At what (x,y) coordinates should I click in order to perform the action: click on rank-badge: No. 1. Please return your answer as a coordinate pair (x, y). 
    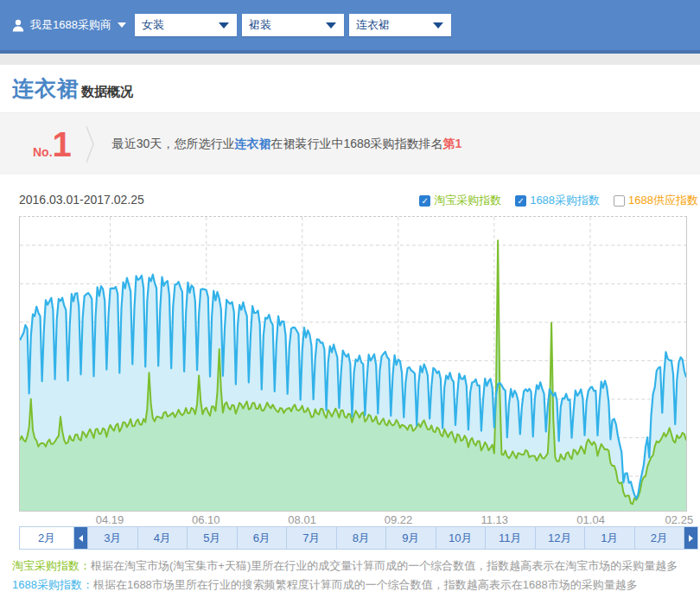
    Looking at the image, I should click on (52, 144).